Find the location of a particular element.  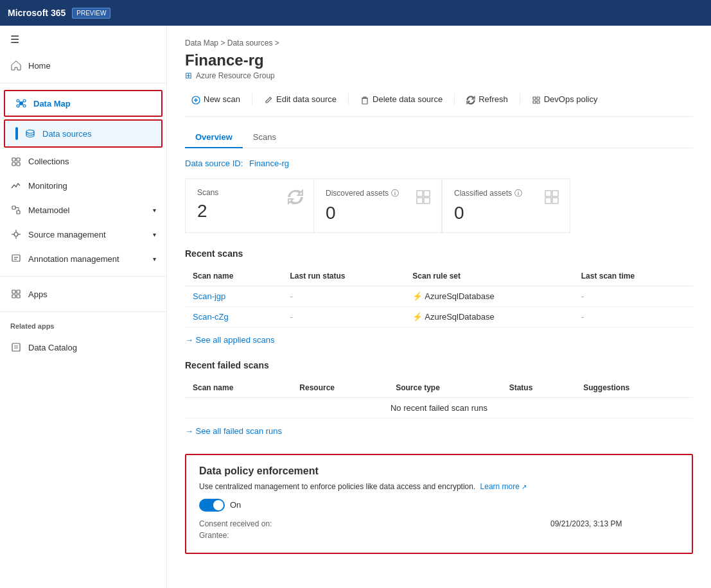

sidebar-home-label: Home is located at coordinates (40, 65).